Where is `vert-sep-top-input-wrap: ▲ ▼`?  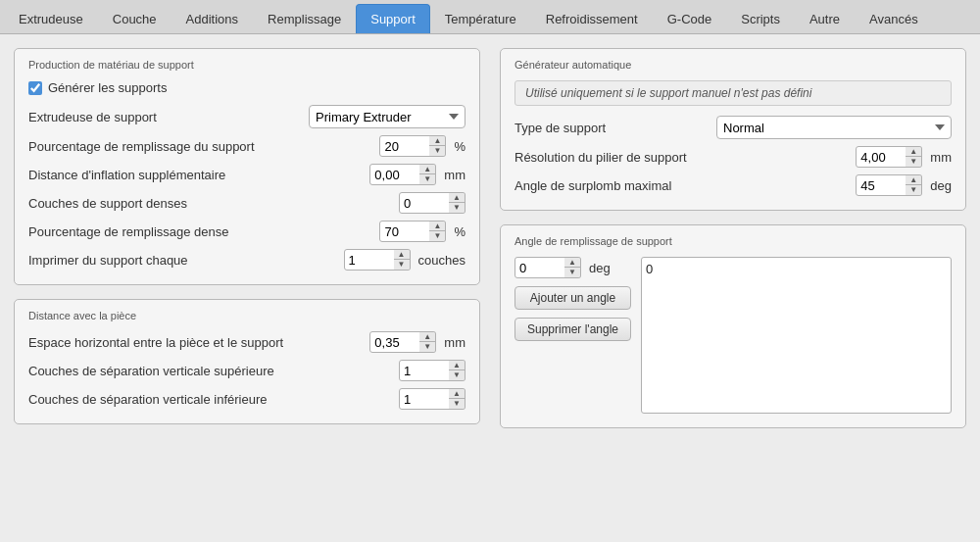 vert-sep-top-input-wrap: ▲ ▼ is located at coordinates (432, 370).